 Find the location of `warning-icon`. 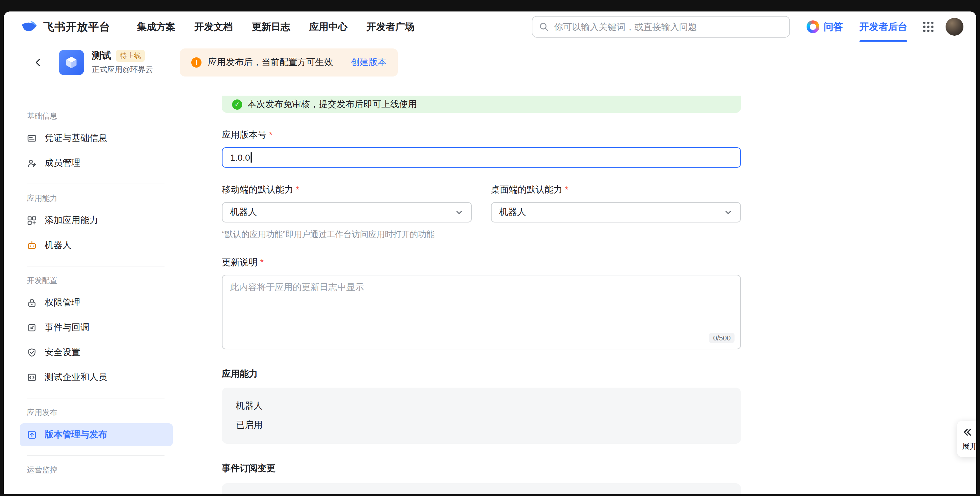

warning-icon is located at coordinates (196, 62).